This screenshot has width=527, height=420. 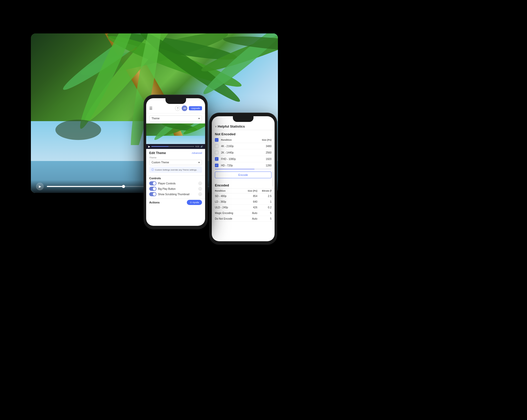 What do you see at coordinates (175, 134) in the screenshot?
I see `video-preview` at bounding box center [175, 134].